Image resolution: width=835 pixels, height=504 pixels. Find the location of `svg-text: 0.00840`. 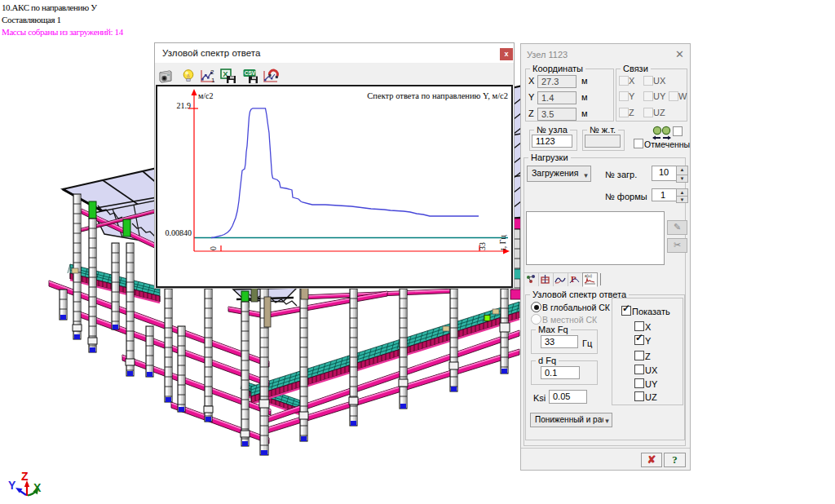

svg-text: 0.00840 is located at coordinates (179, 233).